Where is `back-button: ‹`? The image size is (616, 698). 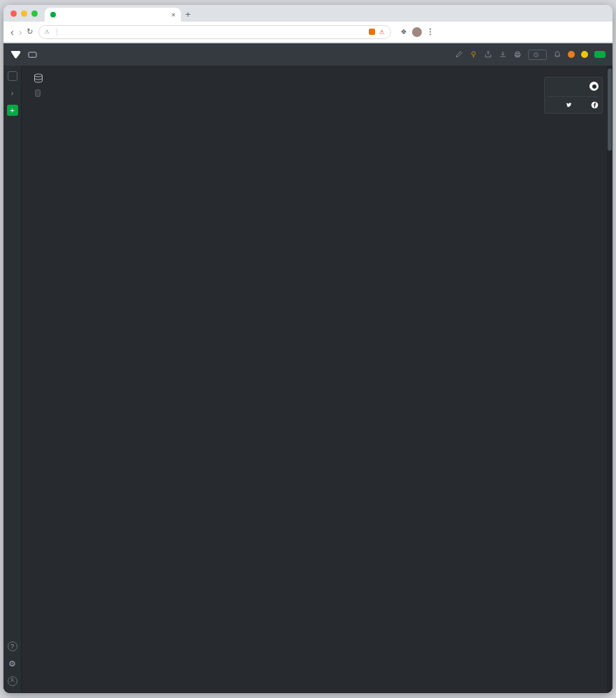
back-button: ‹ is located at coordinates (13, 32).